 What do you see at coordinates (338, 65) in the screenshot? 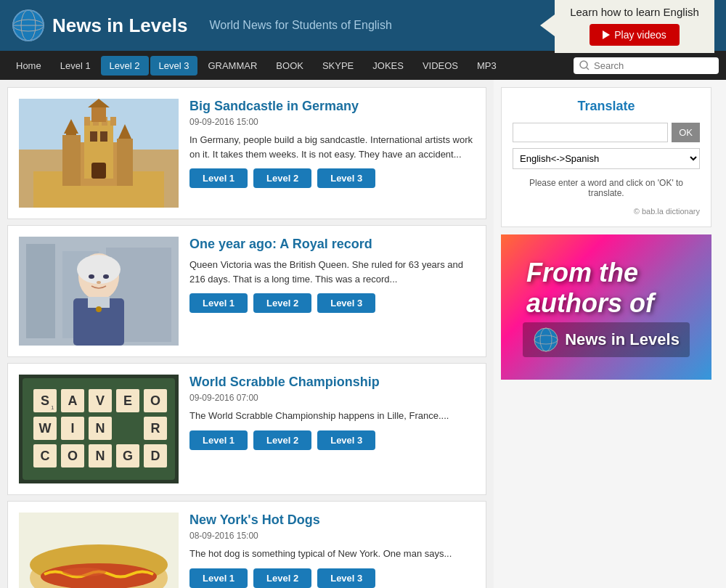
I see `nav-skype: SKYPE` at bounding box center [338, 65].